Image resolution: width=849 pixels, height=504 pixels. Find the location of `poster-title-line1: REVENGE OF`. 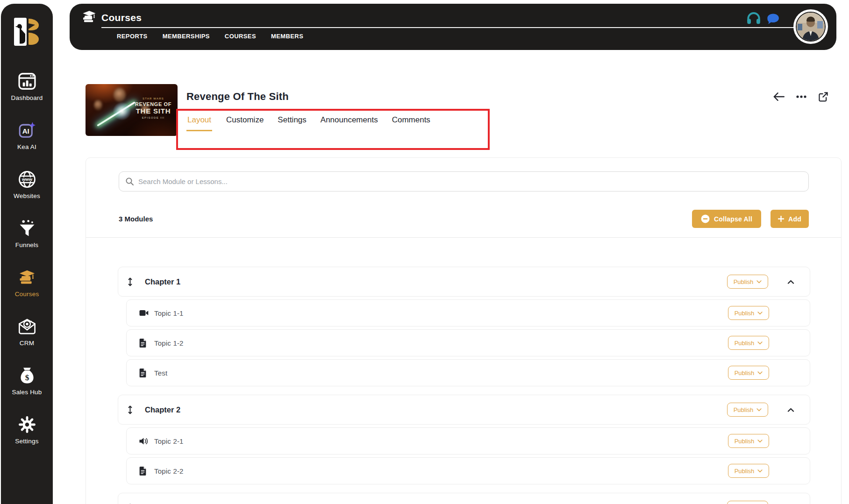

poster-title-line1: REVENGE OF is located at coordinates (153, 104).